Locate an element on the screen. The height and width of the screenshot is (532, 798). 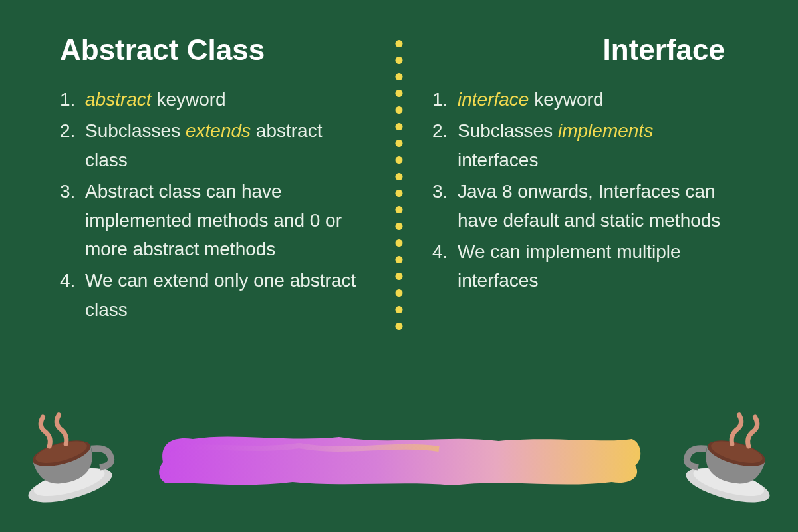
list-item: We can implement multiple interfaces is located at coordinates (585, 266).